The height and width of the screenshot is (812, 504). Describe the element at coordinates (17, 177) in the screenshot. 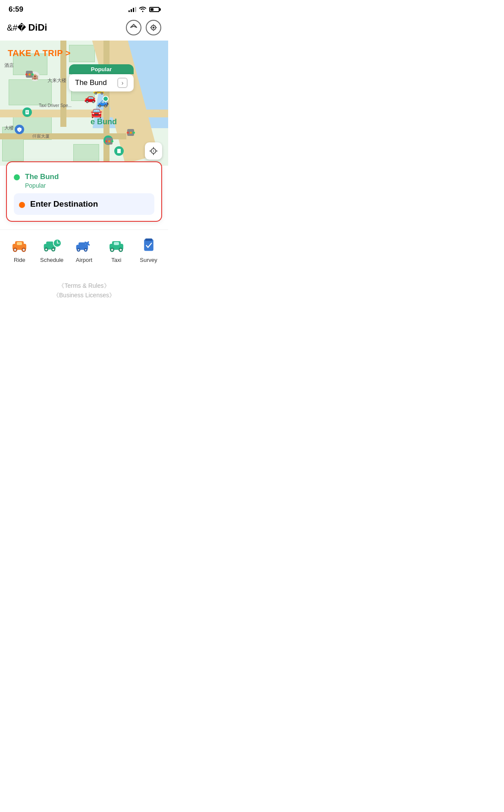

I see `origin-dot` at that location.